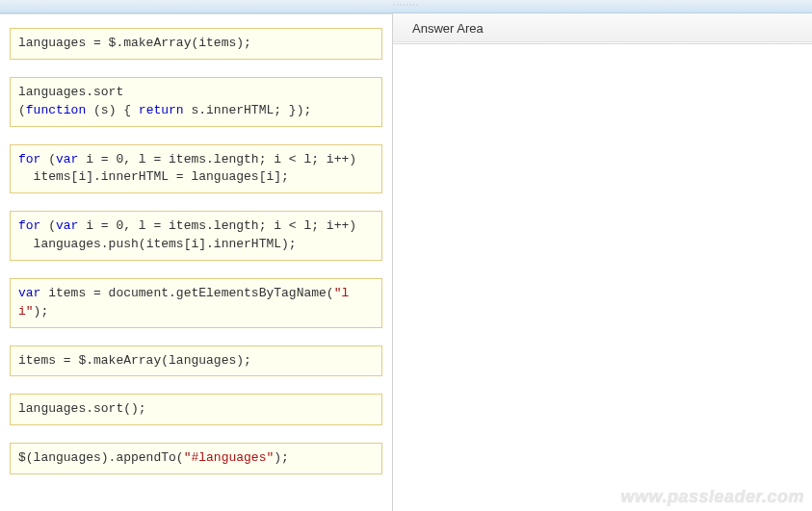 Image resolution: width=812 pixels, height=511 pixels. What do you see at coordinates (196, 458) in the screenshot?
I see `code-card: $(languages).appendTo("#languages");` at bounding box center [196, 458].